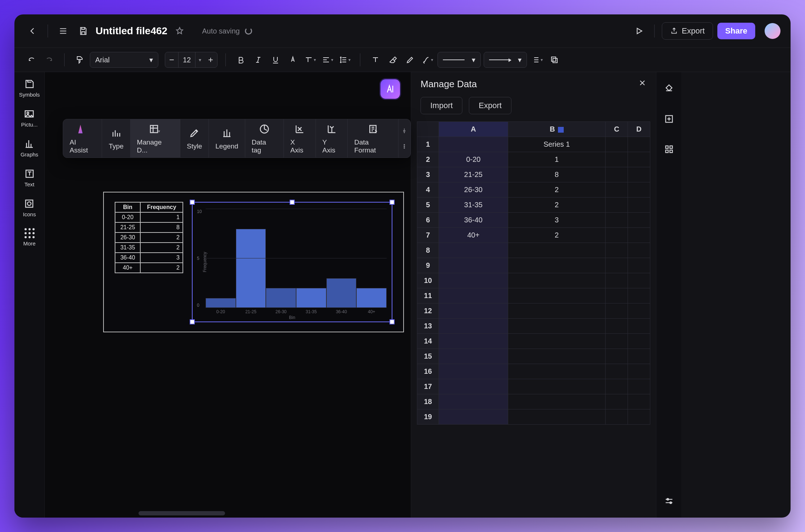 Image resolution: width=805 pixels, height=532 pixels. What do you see at coordinates (428, 417) in the screenshot?
I see `row-header: 19` at bounding box center [428, 417].